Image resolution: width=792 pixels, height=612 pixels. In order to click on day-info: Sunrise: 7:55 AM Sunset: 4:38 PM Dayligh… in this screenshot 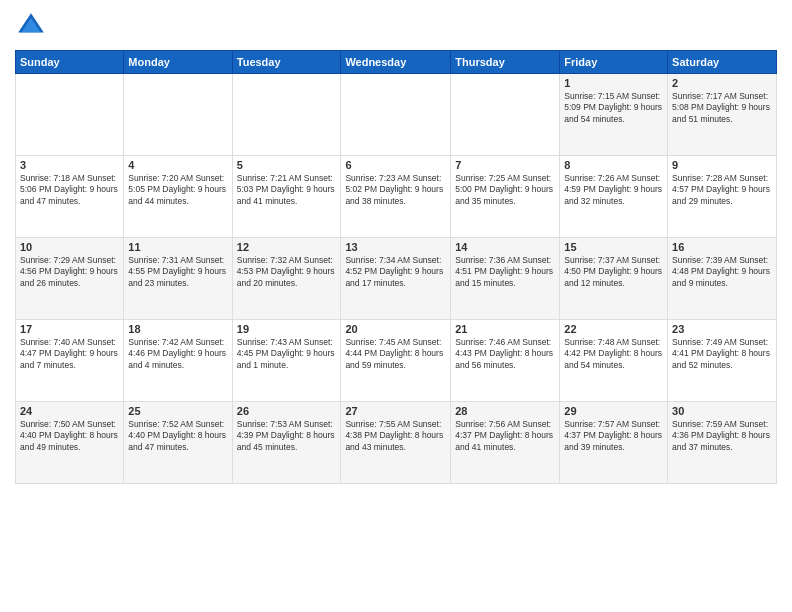, I will do `click(396, 436)`.